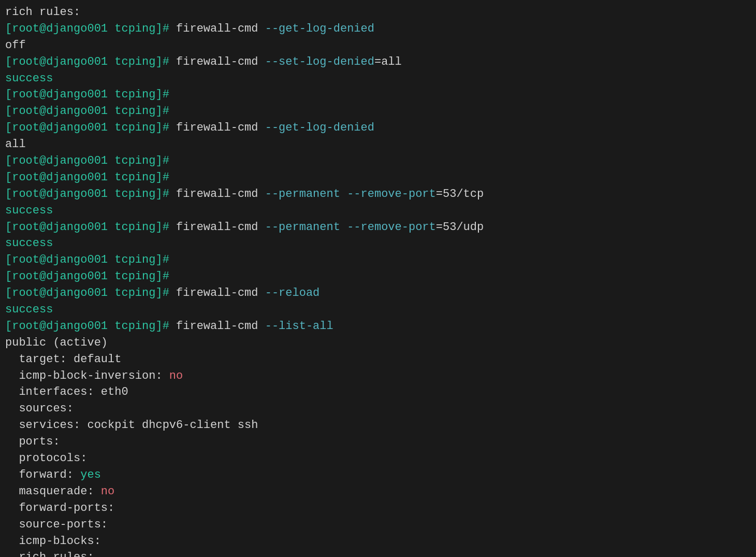 Image resolution: width=756 pixels, height=557 pixels. What do you see at coordinates (91, 475) in the screenshot?
I see `output-text: yes` at bounding box center [91, 475].